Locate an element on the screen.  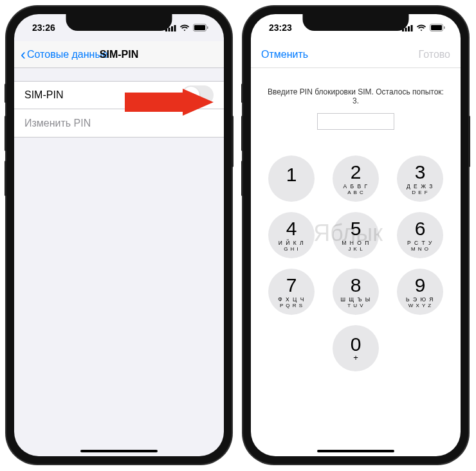
key-1: 1 is located at coordinates (291, 179).